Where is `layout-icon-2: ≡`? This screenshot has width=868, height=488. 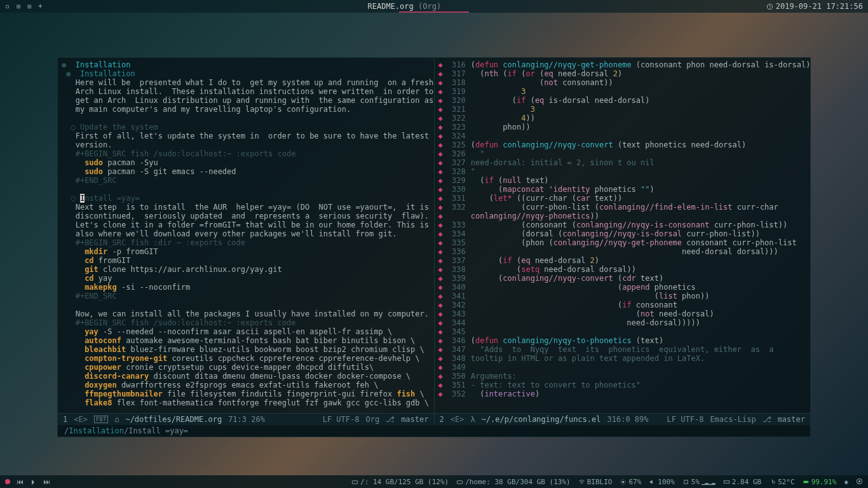
layout-icon-2: ≡ is located at coordinates (18, 6).